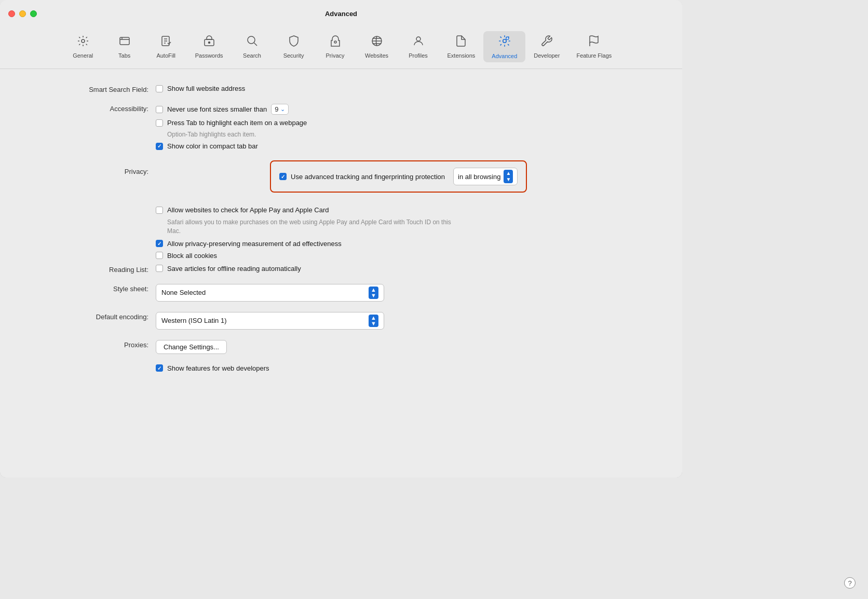  I want to click on apple-pay-checkbox, so click(159, 210).